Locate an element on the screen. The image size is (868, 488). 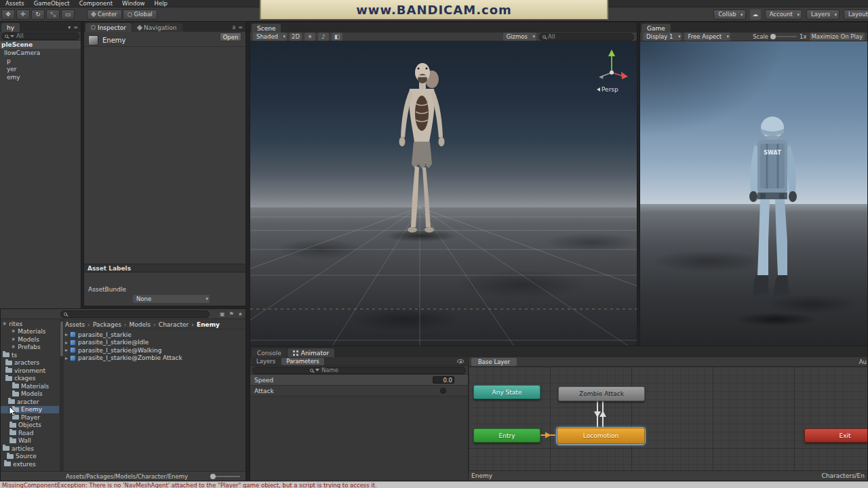
breadcrumb-item-current: Enemy is located at coordinates (204, 325).